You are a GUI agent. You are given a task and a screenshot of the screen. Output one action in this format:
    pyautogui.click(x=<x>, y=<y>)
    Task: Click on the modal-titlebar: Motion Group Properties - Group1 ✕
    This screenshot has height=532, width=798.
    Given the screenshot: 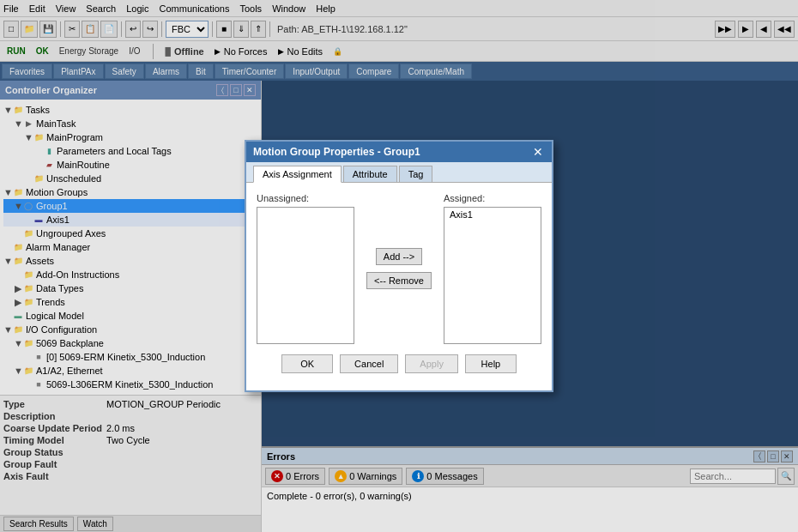 What is the action you would take?
    pyautogui.click(x=399, y=152)
    